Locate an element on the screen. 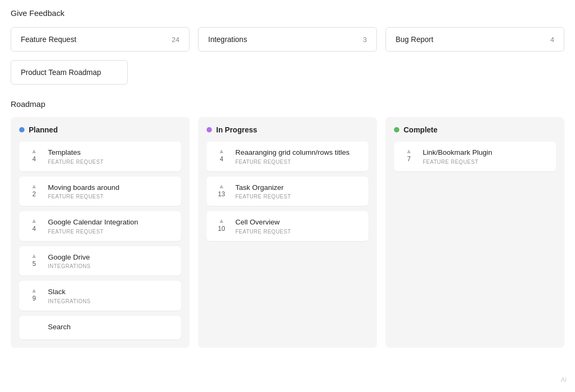 This screenshot has height=392, width=575. item-card-planned-2: ▲ 4 Google Calendar Integration FEATURE … is located at coordinates (100, 226).